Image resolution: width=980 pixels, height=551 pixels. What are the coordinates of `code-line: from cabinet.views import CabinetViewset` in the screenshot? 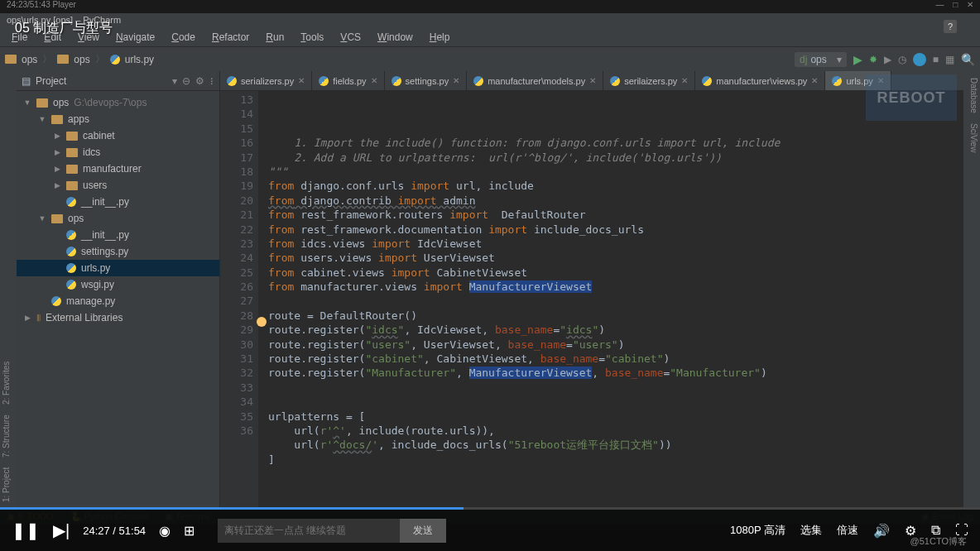 It's located at (616, 273).